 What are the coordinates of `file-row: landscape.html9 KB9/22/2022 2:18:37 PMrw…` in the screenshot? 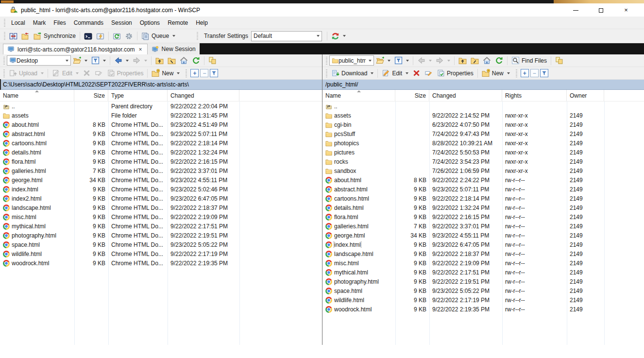 It's located at (483, 254).